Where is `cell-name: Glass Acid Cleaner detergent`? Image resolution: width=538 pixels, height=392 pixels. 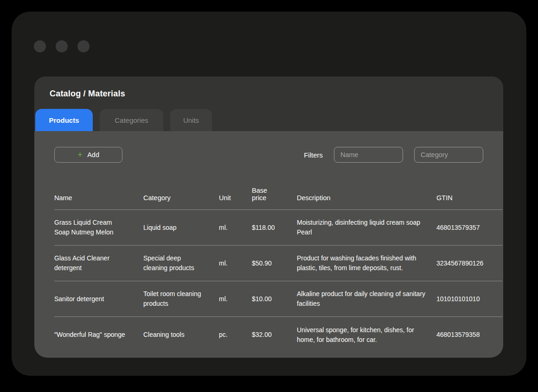 cell-name: Glass Acid Cleaner detergent is located at coordinates (99, 263).